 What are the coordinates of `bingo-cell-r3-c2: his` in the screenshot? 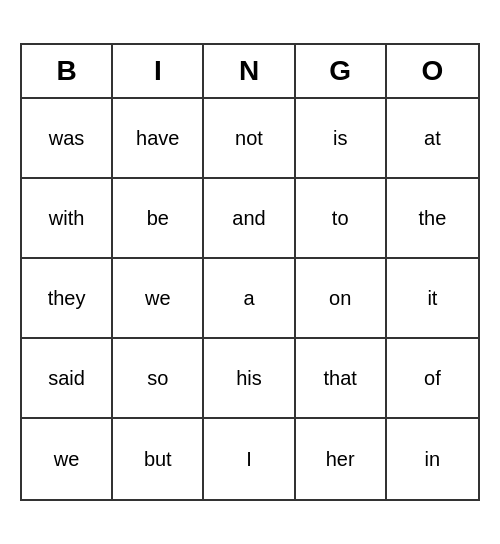 It's located at (250, 379).